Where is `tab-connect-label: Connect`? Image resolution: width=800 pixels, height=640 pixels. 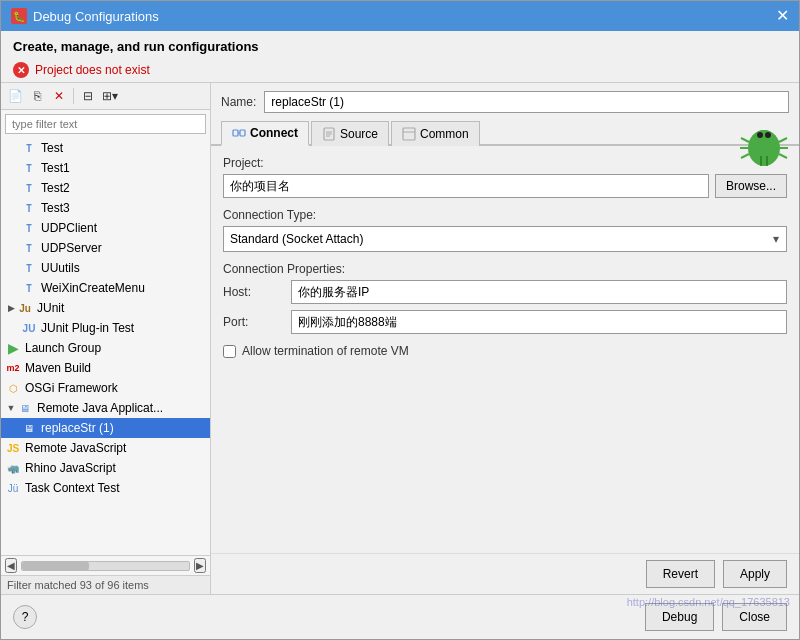
tab-connect-label: Connect is located at coordinates (274, 133).